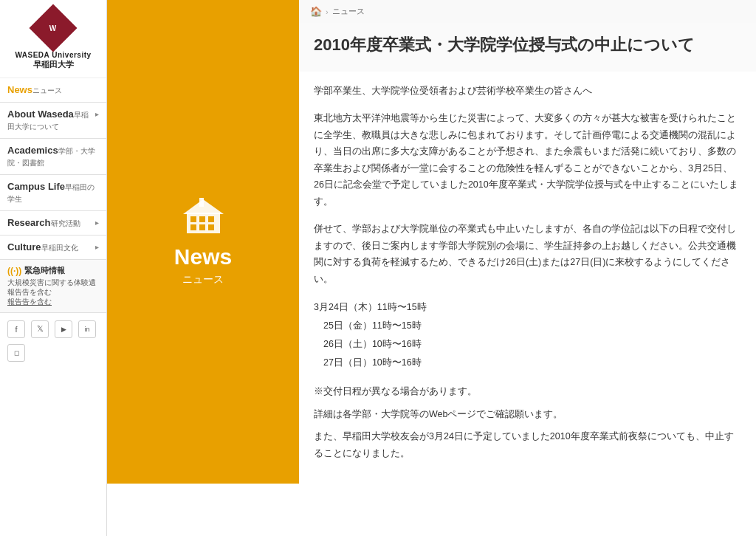 The height and width of the screenshot is (536, 756). I want to click on nav-item-ja-0: ニュース, so click(47, 90).